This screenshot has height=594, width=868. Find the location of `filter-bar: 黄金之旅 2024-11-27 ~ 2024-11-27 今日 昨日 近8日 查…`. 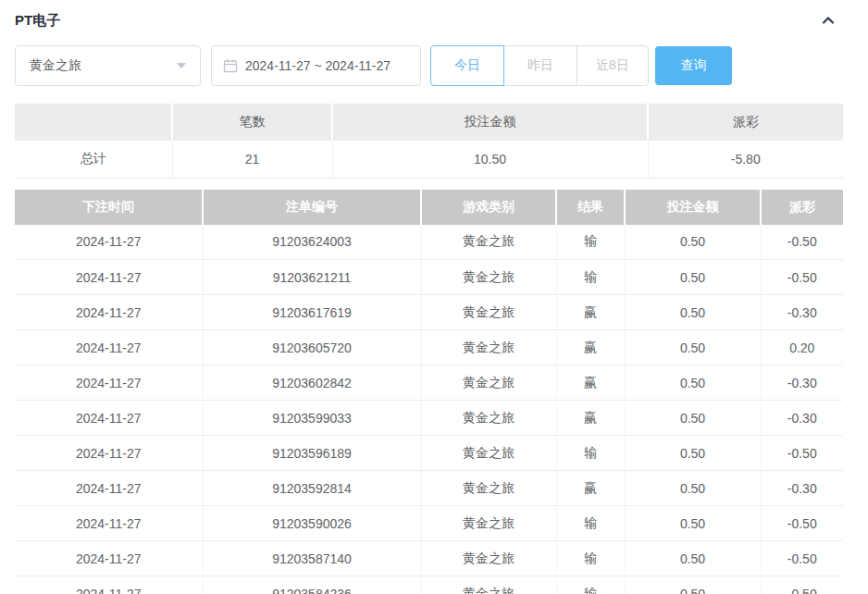

filter-bar: 黄金之旅 2024-11-27 ~ 2024-11-27 今日 昨日 近8日 查… is located at coordinates (441, 66).